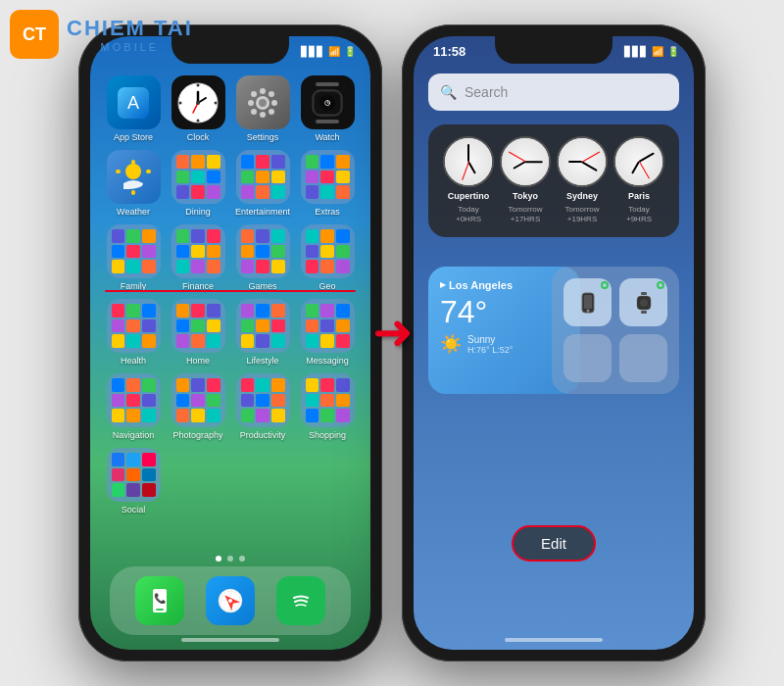  Describe the element at coordinates (198, 435) in the screenshot. I see `photography-label: Photography` at that location.